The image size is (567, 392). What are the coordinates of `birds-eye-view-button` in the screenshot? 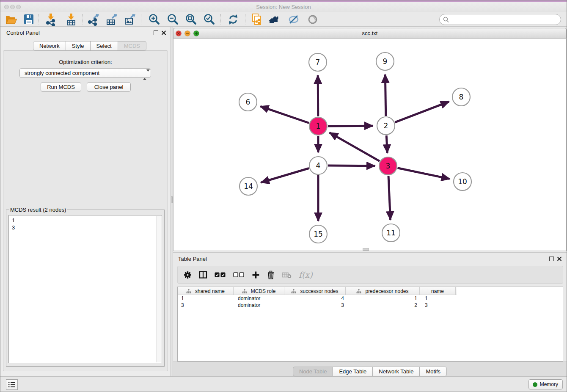 It's located at (313, 19).